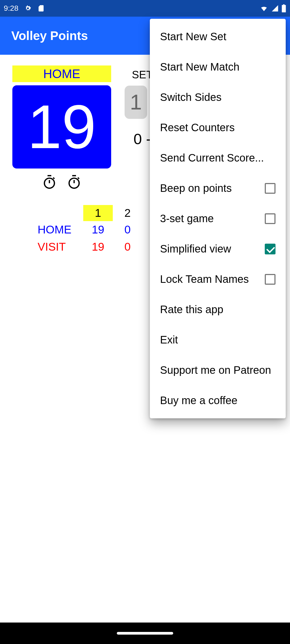  What do you see at coordinates (199, 400) in the screenshot?
I see `menu-label: Buy me a coffee` at bounding box center [199, 400].